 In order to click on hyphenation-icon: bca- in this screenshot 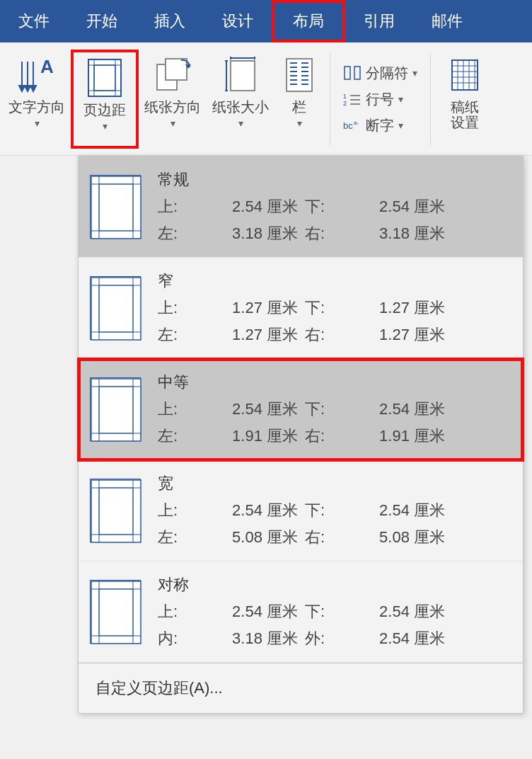, I will do `click(352, 125)`.